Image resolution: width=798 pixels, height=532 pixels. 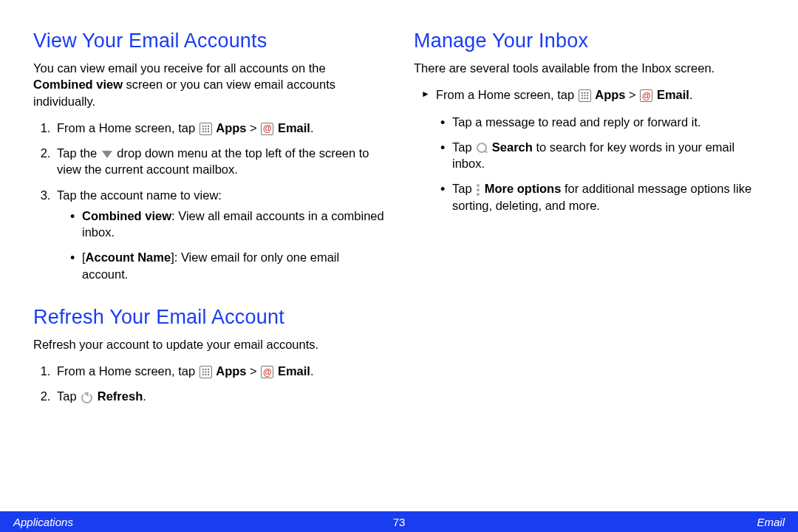 I want to click on text: Tap the, so click(x=78, y=153).